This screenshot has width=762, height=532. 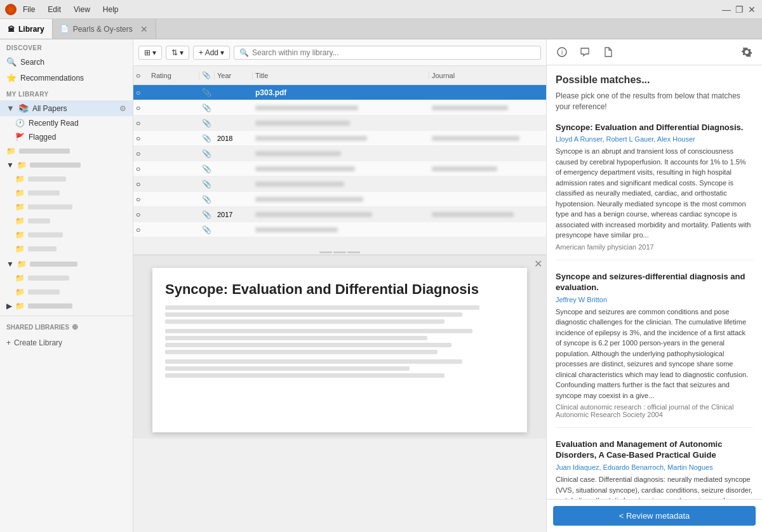 What do you see at coordinates (66, 207) in the screenshot?
I see `folder-sub-item-3: 📁` at bounding box center [66, 207].